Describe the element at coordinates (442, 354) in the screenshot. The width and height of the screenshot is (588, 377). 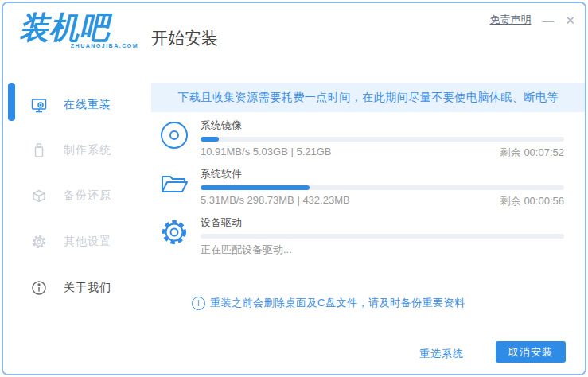
I see `reselect-system-link: 重选系统` at that location.